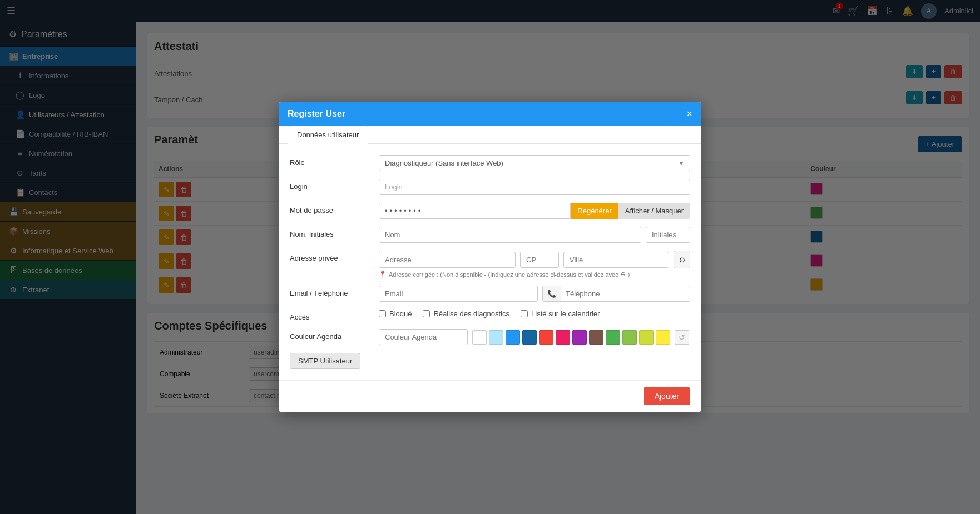  I want to click on login-input, so click(534, 187).